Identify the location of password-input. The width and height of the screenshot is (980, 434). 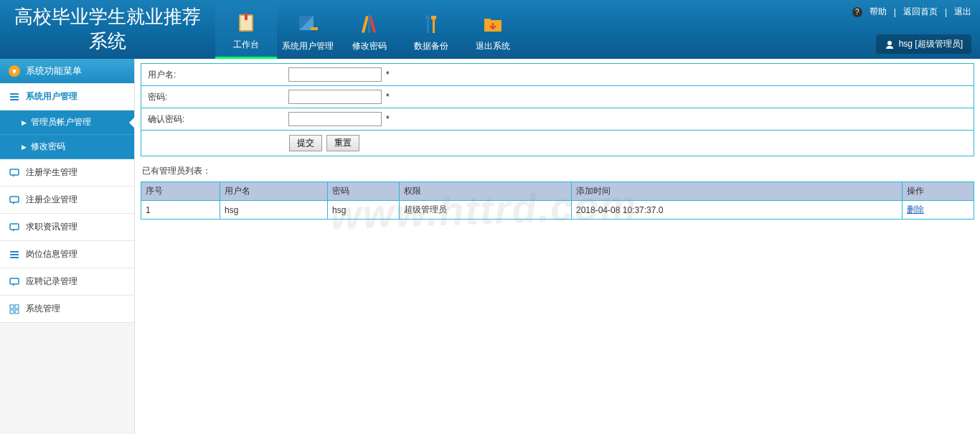
(335, 97).